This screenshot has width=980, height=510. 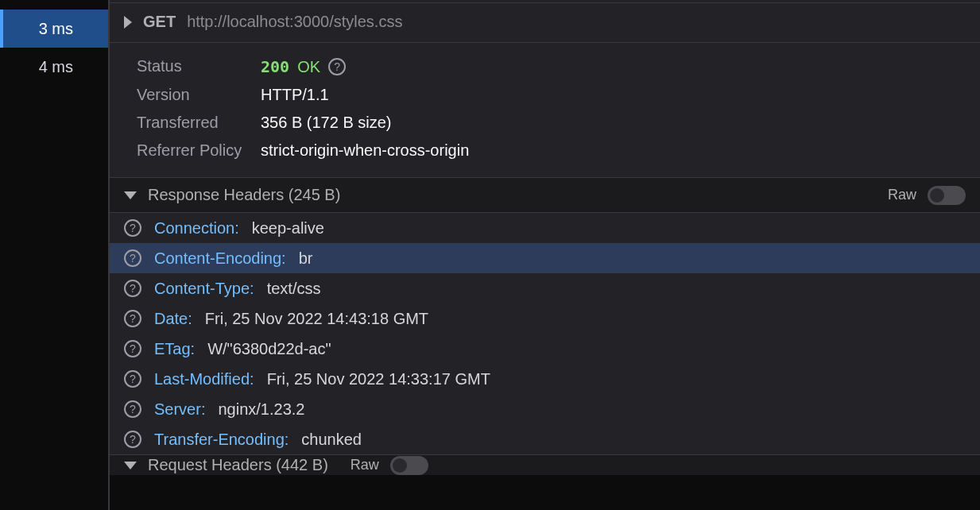 What do you see at coordinates (306, 259) in the screenshot?
I see `header-value: br` at bounding box center [306, 259].